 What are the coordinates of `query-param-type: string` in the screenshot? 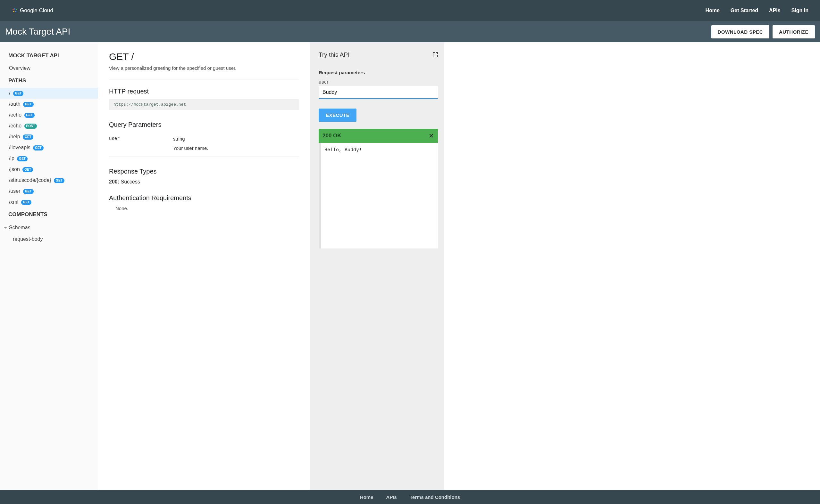 It's located at (236, 139).